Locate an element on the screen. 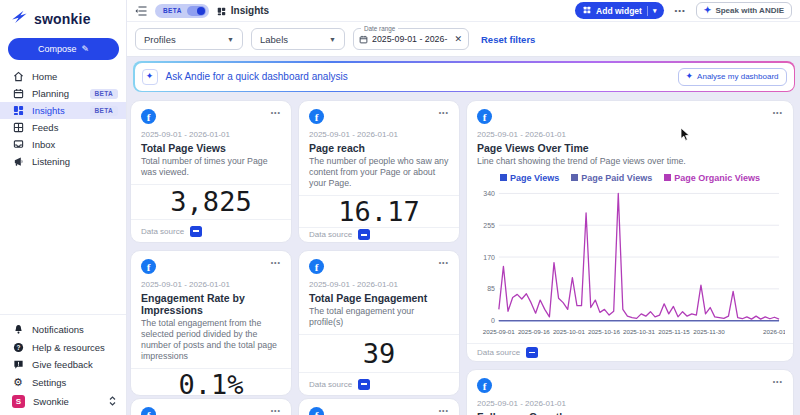 This screenshot has height=415, width=800. sidebar-item-planning: Planning BETA is located at coordinates (63, 94).